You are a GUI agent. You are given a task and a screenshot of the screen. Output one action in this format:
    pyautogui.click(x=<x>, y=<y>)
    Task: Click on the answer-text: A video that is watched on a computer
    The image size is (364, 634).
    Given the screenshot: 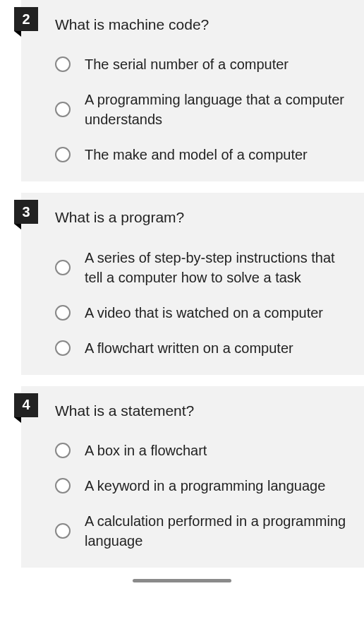 What is the action you would take?
    pyautogui.click(x=204, y=313)
    